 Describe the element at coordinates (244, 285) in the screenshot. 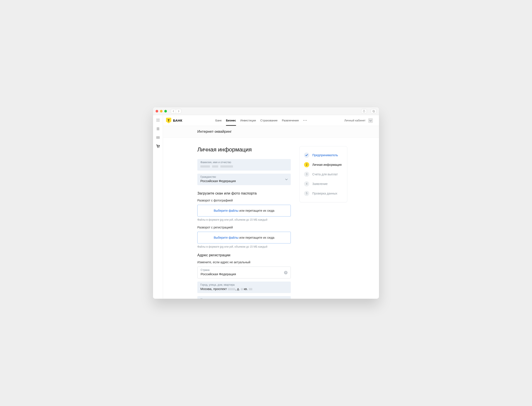

I see `street-label: Город, улица, дом, квартира` at that location.